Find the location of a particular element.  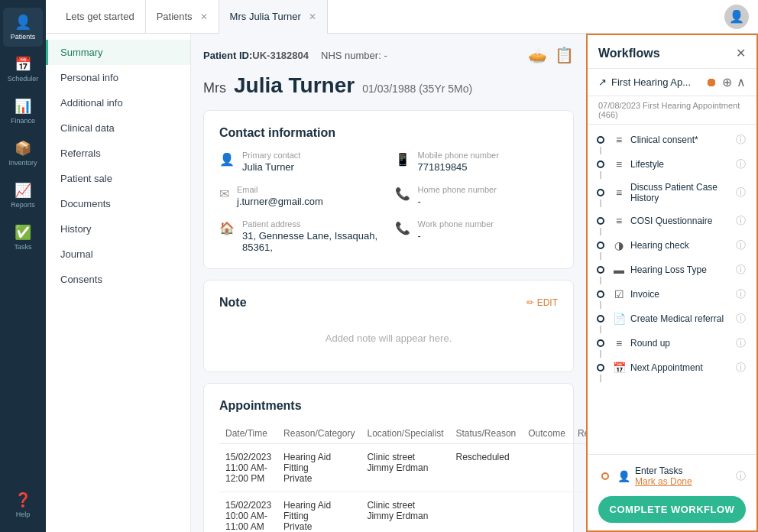

col-datetime: Date/Time is located at coordinates (248, 434).